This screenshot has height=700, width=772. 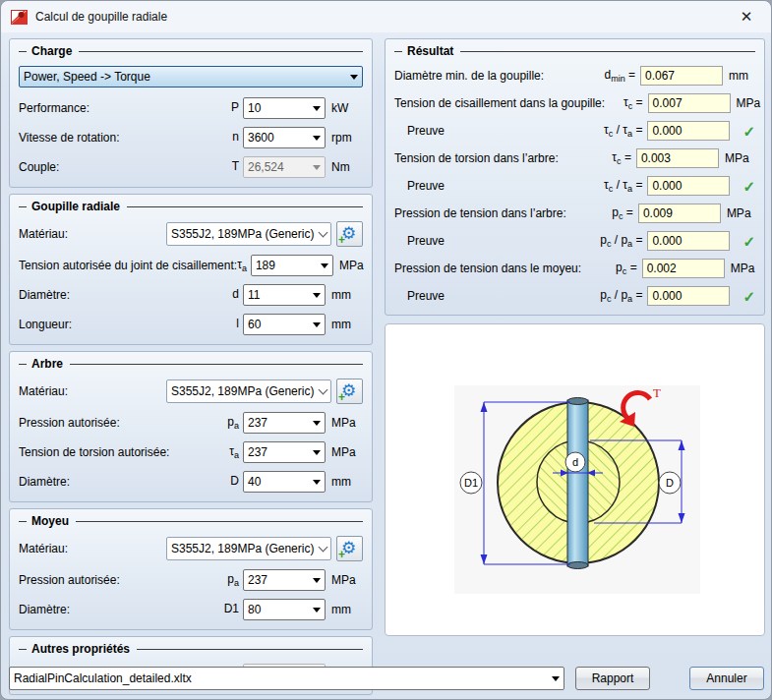 What do you see at coordinates (249, 391) in the screenshot?
I see `shaft-material-combobox: S355J2, 189MPa (Generic)` at bounding box center [249, 391].